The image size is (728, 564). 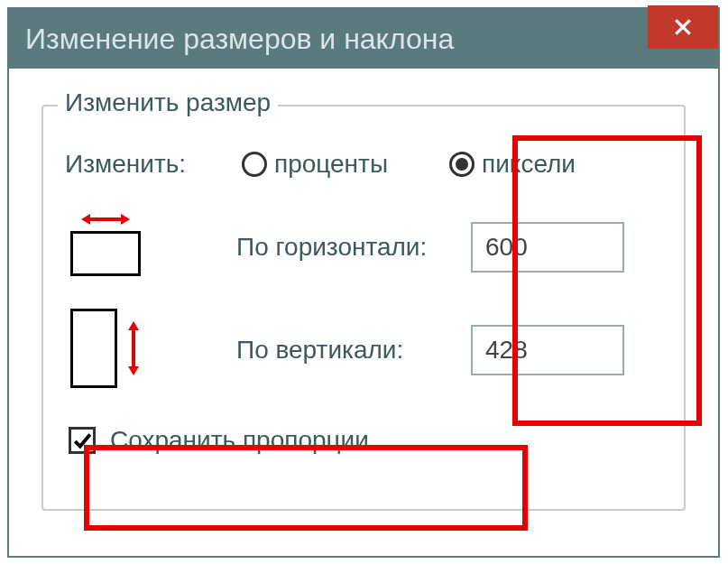 What do you see at coordinates (507, 350) in the screenshot?
I see `vertical-value: 428` at bounding box center [507, 350].